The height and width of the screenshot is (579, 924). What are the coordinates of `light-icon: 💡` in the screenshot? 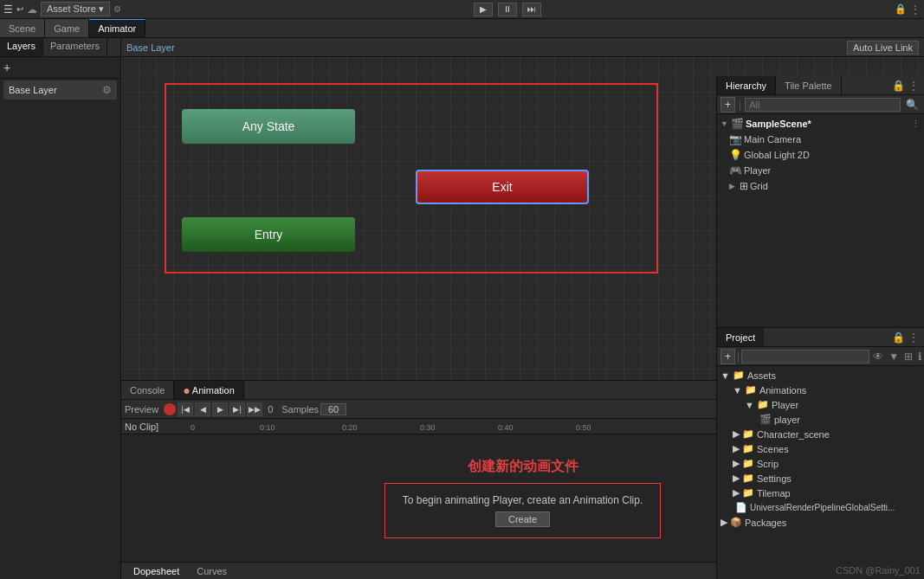 It's located at (736, 155).